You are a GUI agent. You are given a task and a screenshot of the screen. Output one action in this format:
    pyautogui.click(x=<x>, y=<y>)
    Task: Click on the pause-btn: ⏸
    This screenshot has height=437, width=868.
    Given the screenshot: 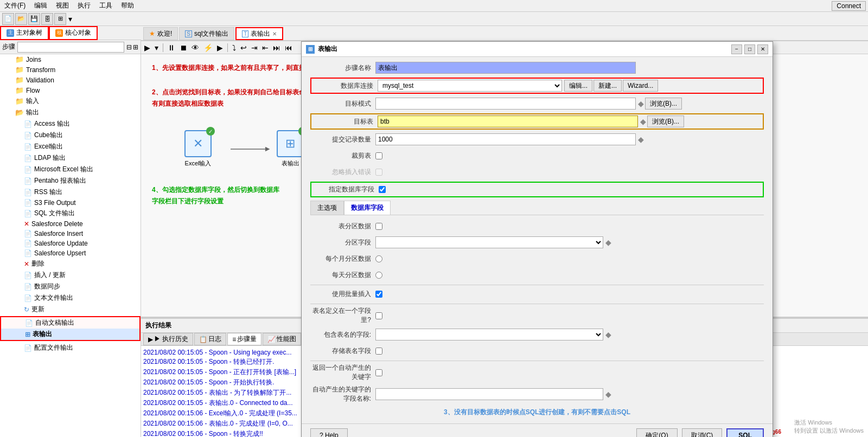 What is the action you would take?
    pyautogui.click(x=171, y=48)
    